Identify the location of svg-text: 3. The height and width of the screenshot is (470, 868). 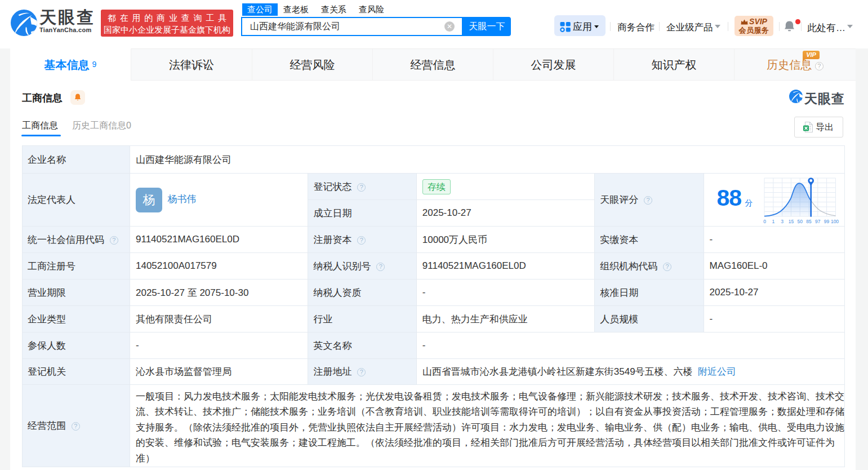
(782, 221).